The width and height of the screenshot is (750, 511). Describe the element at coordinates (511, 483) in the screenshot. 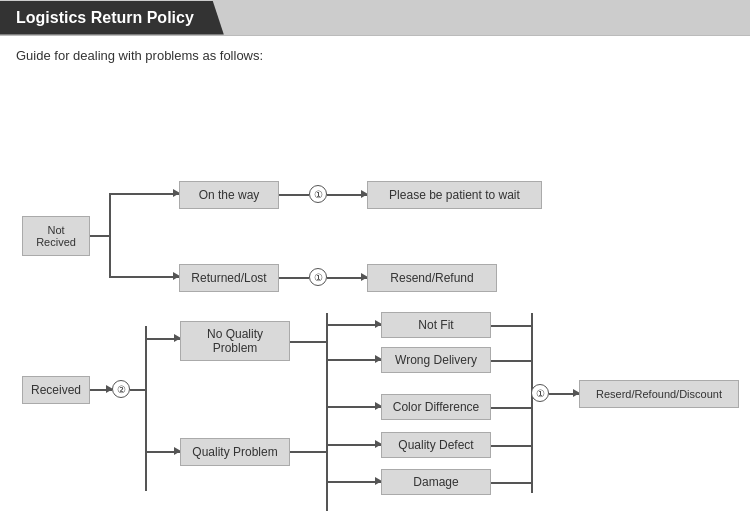

I see `rline-damage` at that location.